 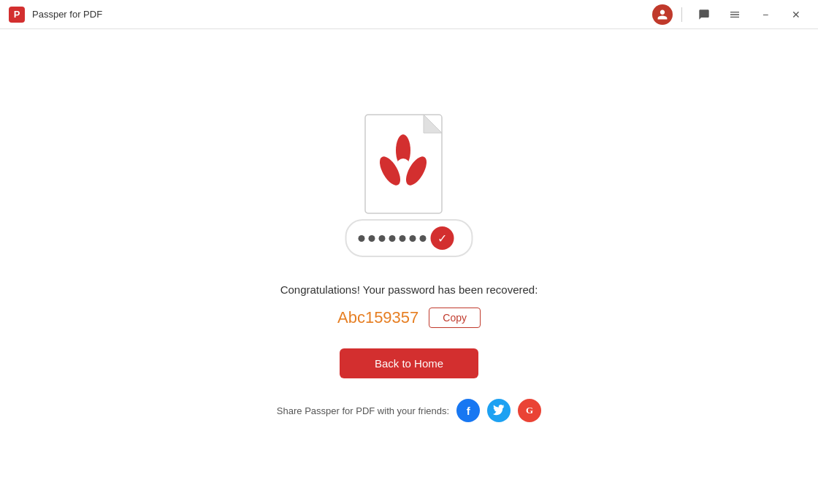 I want to click on app-icon: P, so click(x=17, y=15).